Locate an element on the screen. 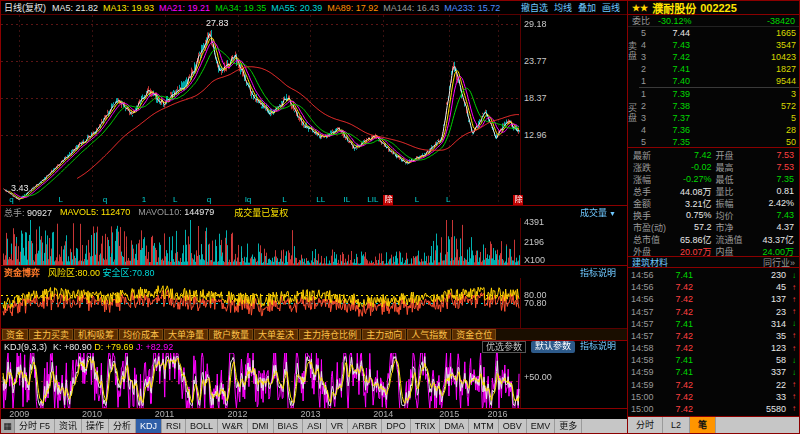 The width and height of the screenshot is (800, 434). bottom-tab: 分时 F5 is located at coordinates (35, 426).